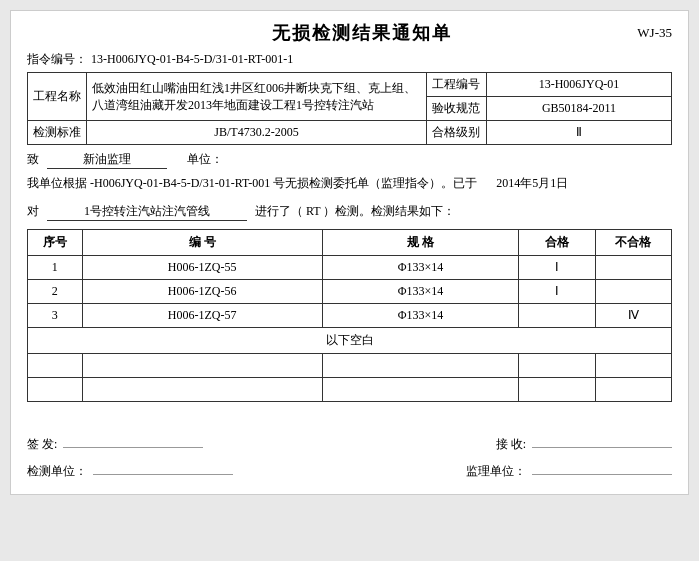 This screenshot has width=699, height=561. What do you see at coordinates (350, 212) in the screenshot?
I see `subject-row: 对 1号控转注汽站注汽管线 进行了（ RT ）检测。检测结果如下：` at bounding box center [350, 212].